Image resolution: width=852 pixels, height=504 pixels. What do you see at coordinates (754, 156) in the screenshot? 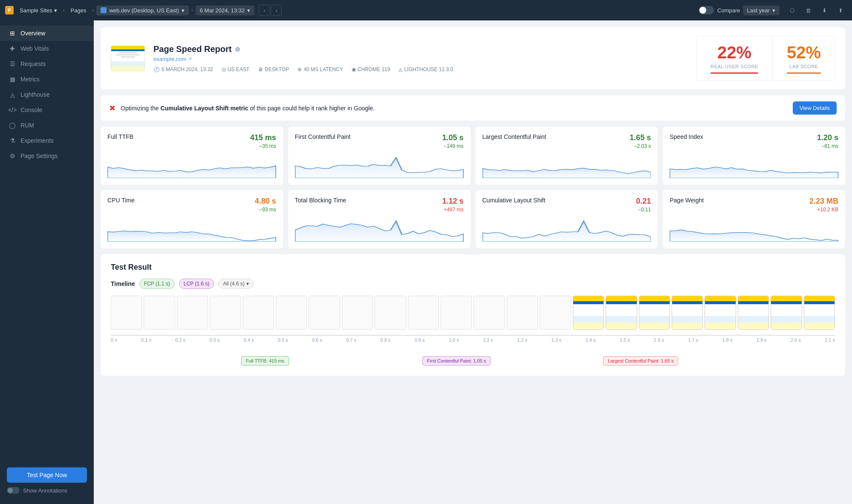
I see `metric-card-speed-index: Speed Index 1.20 s −81 ms` at bounding box center [754, 156].